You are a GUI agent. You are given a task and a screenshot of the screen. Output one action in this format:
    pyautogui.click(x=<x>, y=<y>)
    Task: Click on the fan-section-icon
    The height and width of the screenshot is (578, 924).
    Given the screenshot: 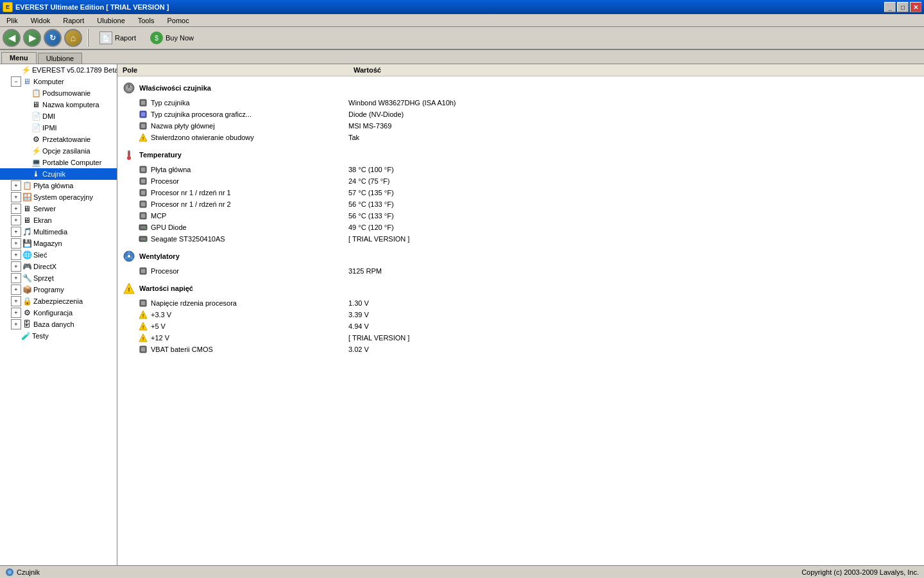 What is the action you would take?
    pyautogui.click(x=129, y=256)
    